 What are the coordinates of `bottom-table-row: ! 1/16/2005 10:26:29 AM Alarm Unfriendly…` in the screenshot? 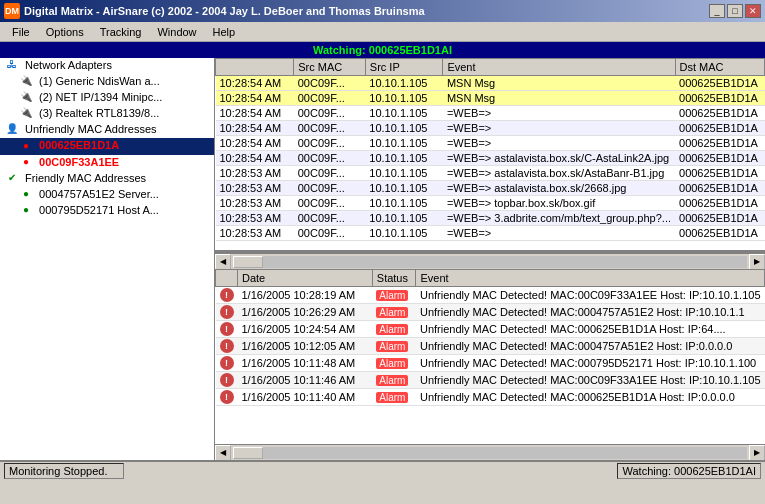 It's located at (490, 312).